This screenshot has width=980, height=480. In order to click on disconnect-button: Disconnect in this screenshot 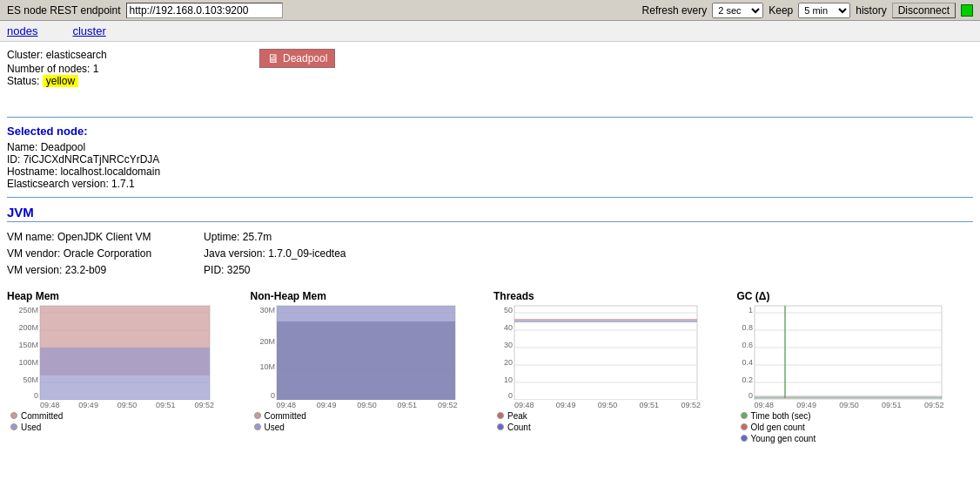, I will do `click(924, 10)`.